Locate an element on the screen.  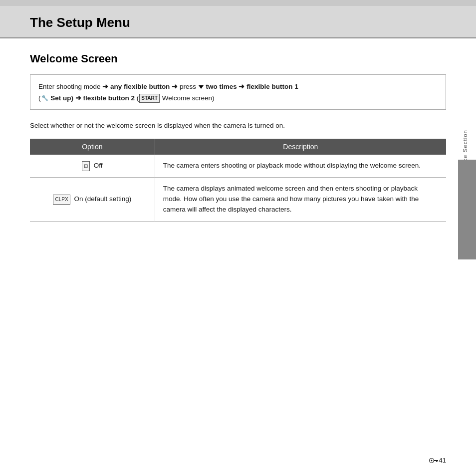
col-option-header: Option is located at coordinates (92, 147).